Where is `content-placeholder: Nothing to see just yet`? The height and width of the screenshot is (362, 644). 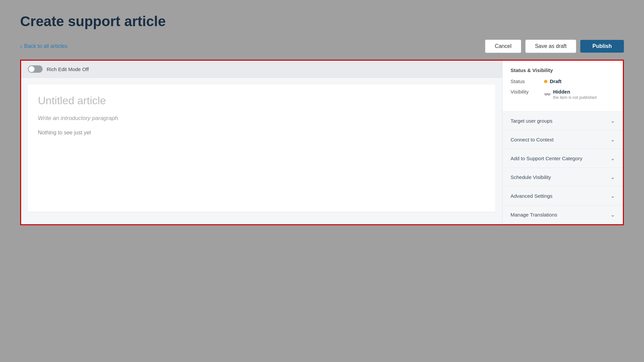 content-placeholder: Nothing to see just yet is located at coordinates (262, 133).